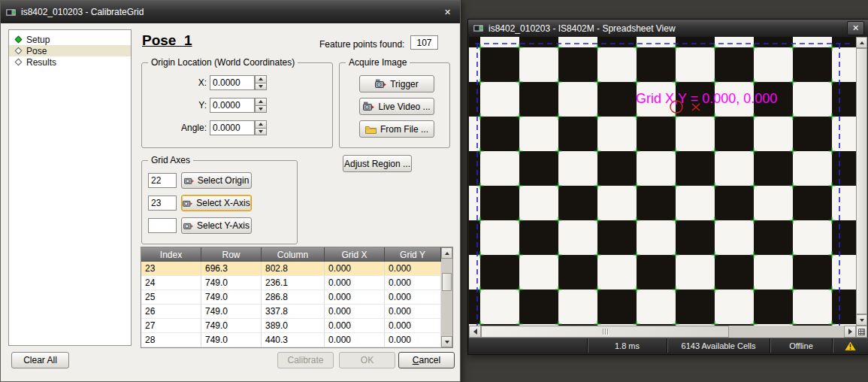 The image size is (868, 382). Describe the element at coordinates (162, 203) in the screenshot. I see `x-axis-index-field` at that location.